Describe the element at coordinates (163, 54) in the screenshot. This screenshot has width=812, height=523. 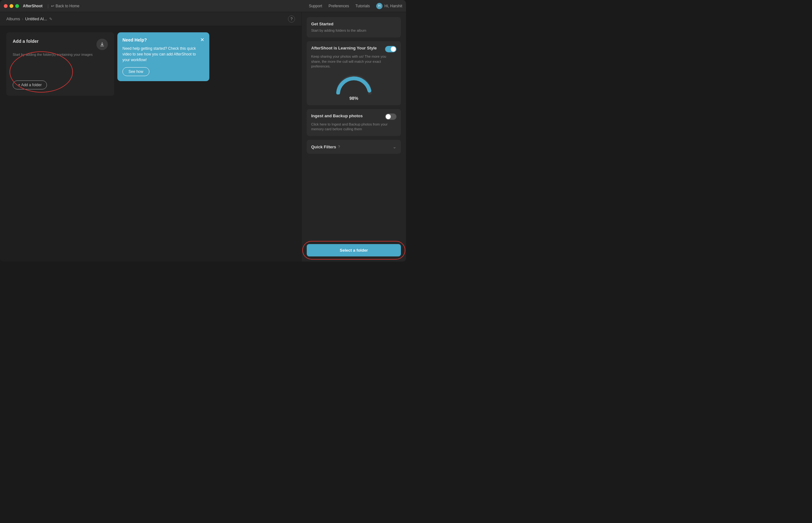
I see `popup-body: Need help getting started? Check this qu…` at that location.